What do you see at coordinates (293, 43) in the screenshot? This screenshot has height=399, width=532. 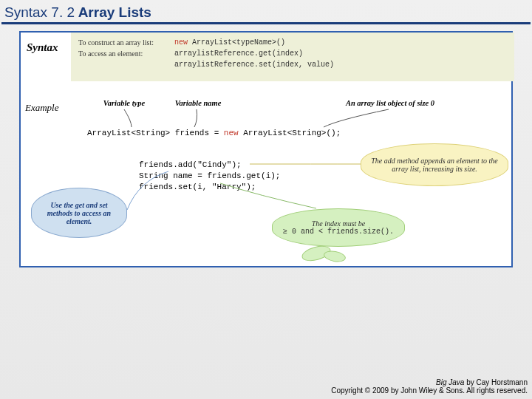 I see `syntax-row: To construct an array list: new ArrayLis…` at bounding box center [293, 43].